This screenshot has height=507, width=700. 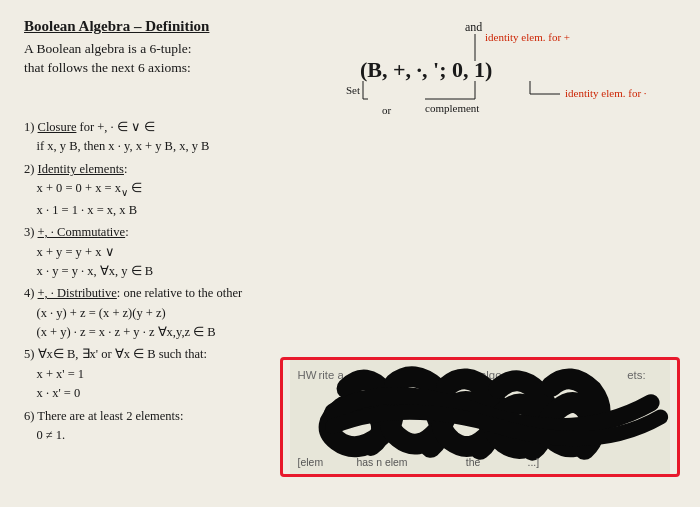 I want to click on axiom-1-sub: if x, y B, then x · y, x + y B, x, y B, so click(x=116, y=146).